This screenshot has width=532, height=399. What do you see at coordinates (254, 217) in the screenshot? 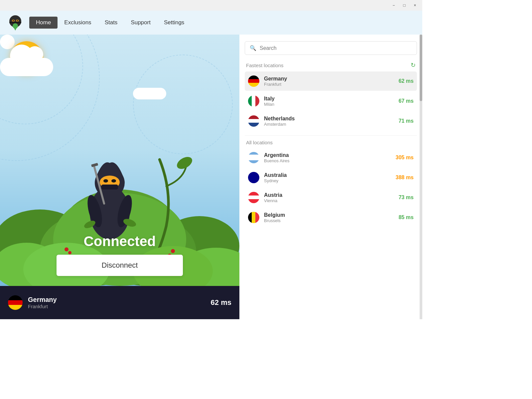
I see `flag-belgium` at bounding box center [254, 217].